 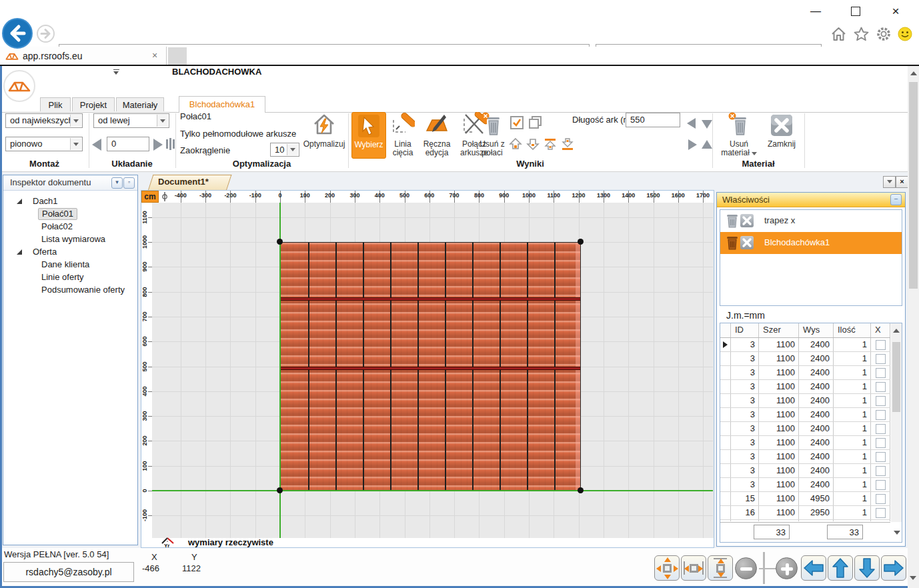 I want to click on table-scroll-down-icon, so click(x=897, y=533).